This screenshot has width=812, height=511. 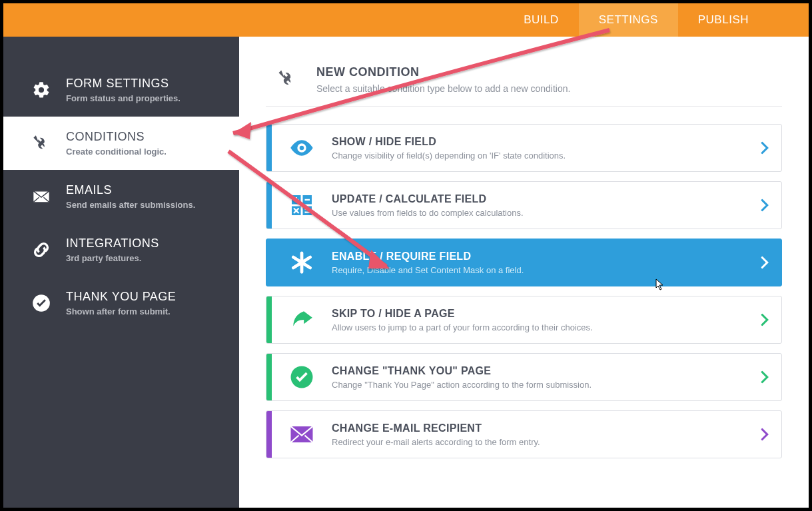 I want to click on sidebar-item-conditions: CONDITIONS Create conditional logic., so click(x=121, y=143).